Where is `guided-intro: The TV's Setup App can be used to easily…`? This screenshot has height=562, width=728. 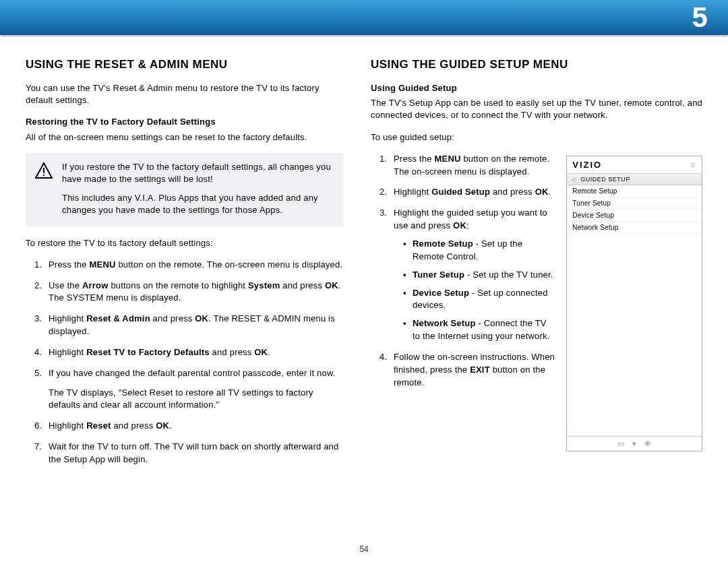 guided-intro: The TV's Setup App can be used to easily… is located at coordinates (537, 109).